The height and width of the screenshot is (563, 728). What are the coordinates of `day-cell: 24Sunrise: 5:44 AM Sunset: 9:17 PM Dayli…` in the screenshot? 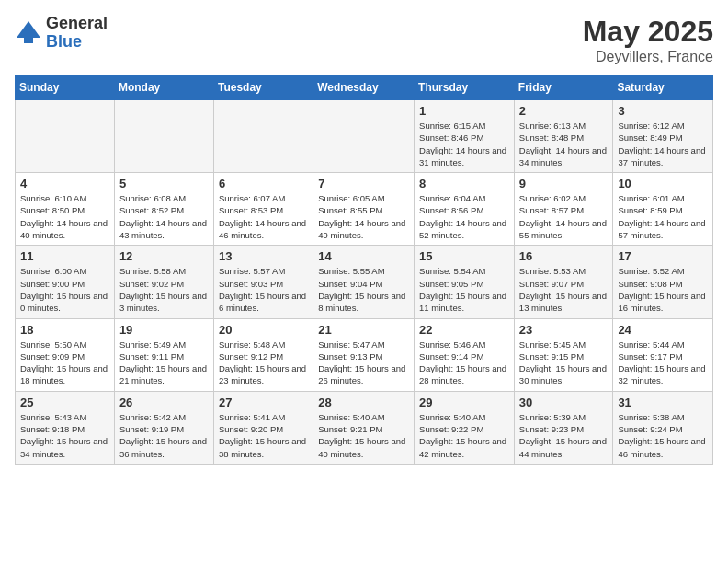 It's located at (664, 355).